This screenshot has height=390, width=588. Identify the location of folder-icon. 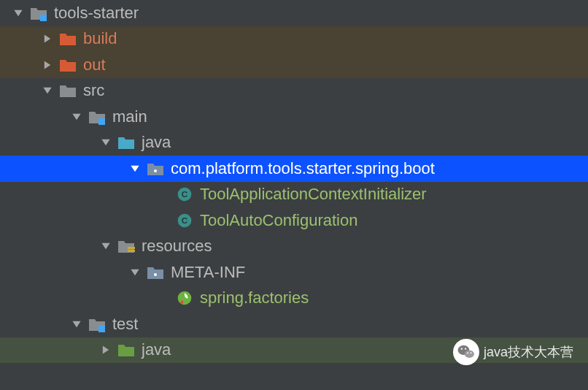
(68, 91).